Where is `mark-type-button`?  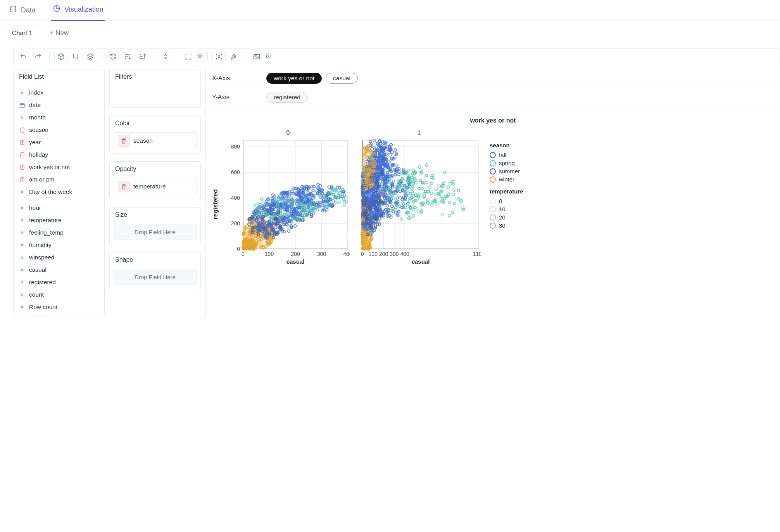
mark-type-button is located at coordinates (76, 57).